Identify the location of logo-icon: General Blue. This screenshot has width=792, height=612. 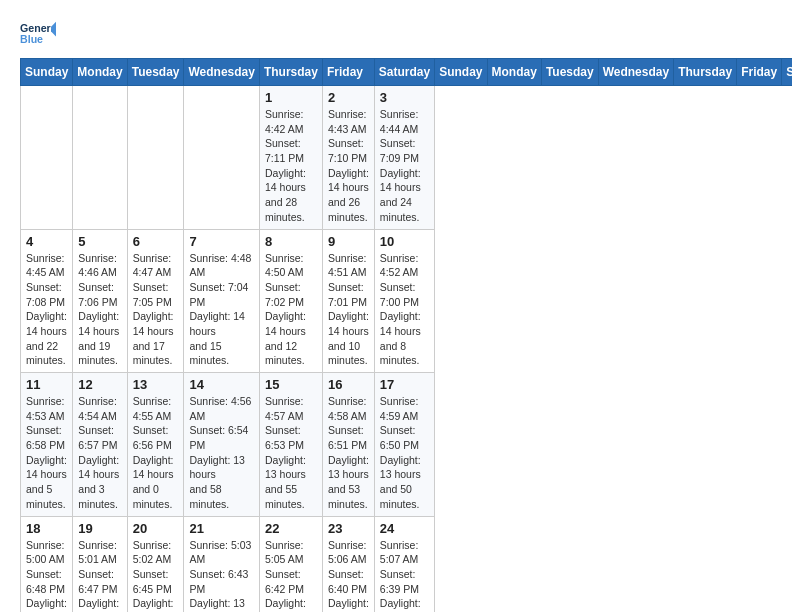
(38, 34).